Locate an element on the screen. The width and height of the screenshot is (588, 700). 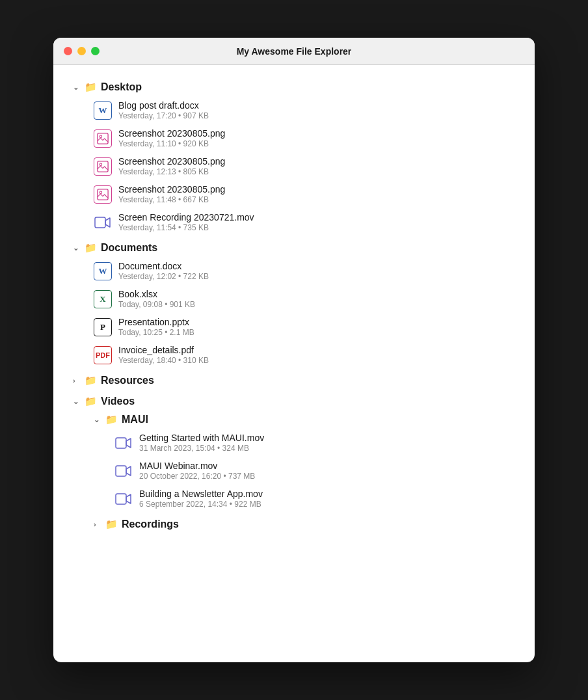
folder-maui-label: MAUI is located at coordinates (135, 420).